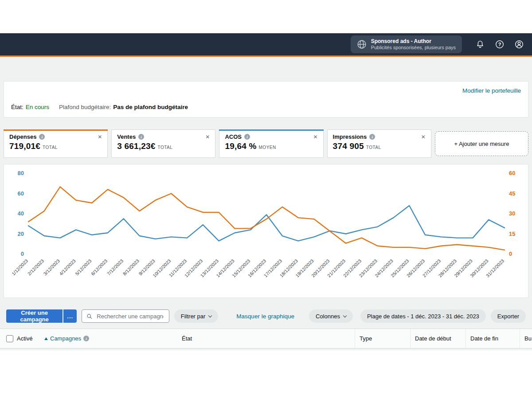  I want to click on column-budget-truncated: Bu, so click(526, 339).